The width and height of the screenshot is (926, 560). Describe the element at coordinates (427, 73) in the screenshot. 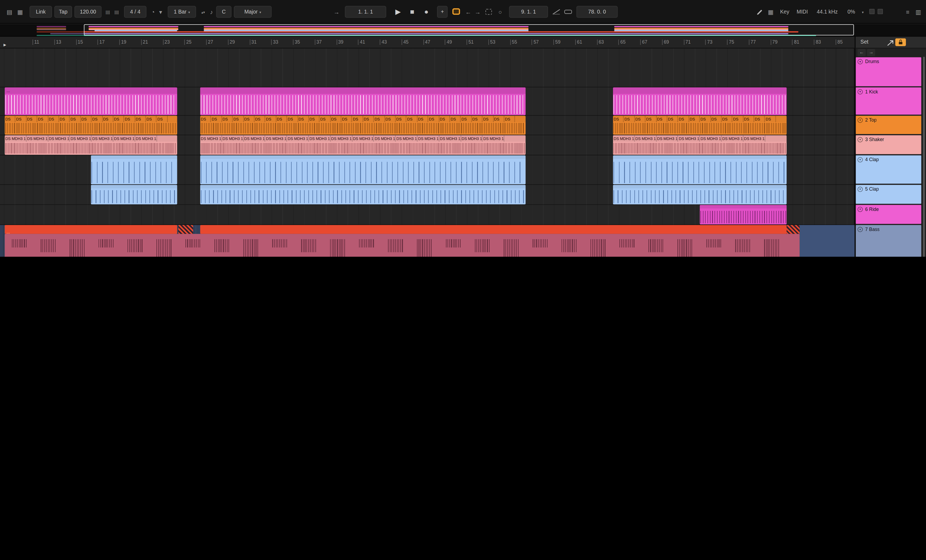

I see `track-row-drums` at that location.